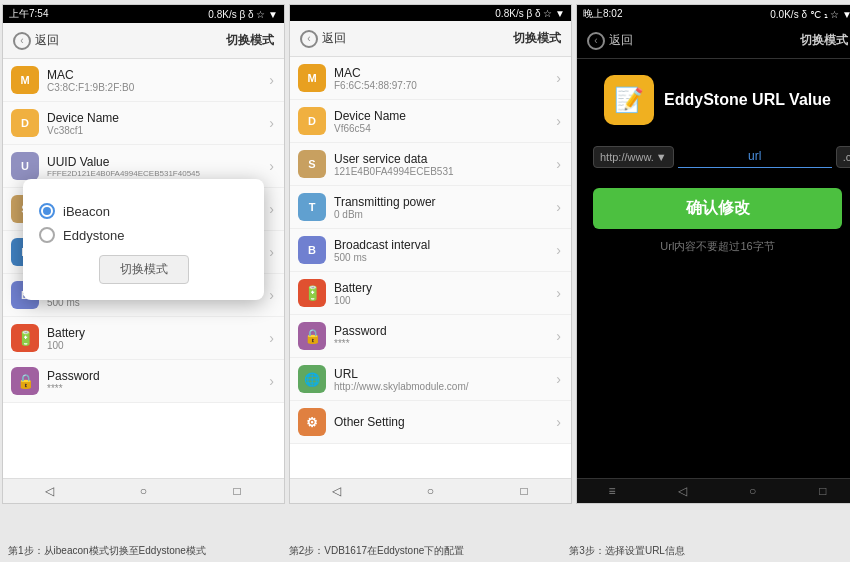  Describe the element at coordinates (706, 551) in the screenshot. I see `instruction-3: 第3步：选择设置URL信息` at that location.